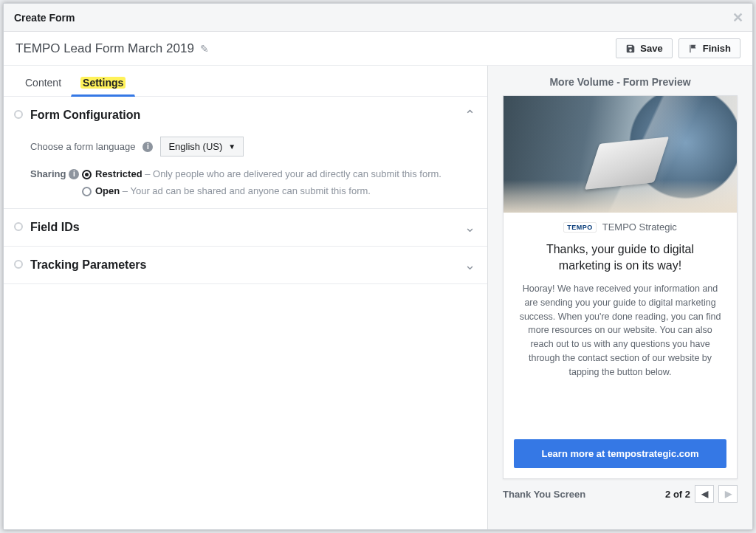  What do you see at coordinates (252, 227) in the screenshot?
I see `section-head-fieldids: Field IDs ⌄` at bounding box center [252, 227].